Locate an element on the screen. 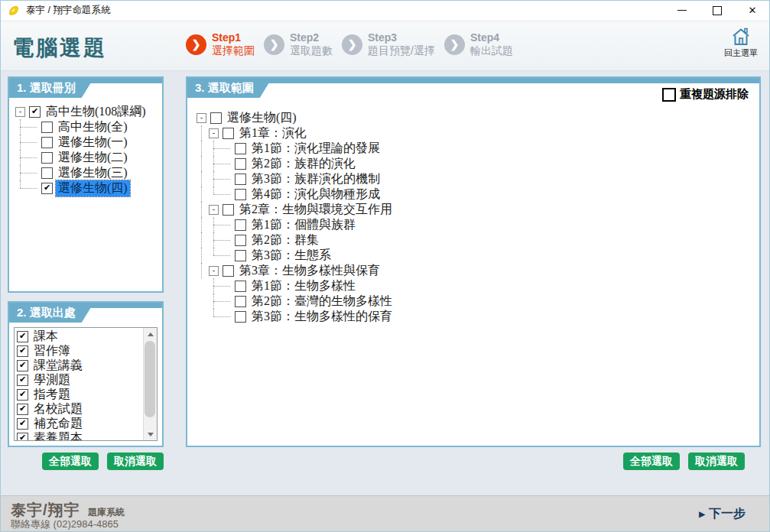 The height and width of the screenshot is (532, 770). step-1: ❯ Step1 選擇範圍 is located at coordinates (220, 44).